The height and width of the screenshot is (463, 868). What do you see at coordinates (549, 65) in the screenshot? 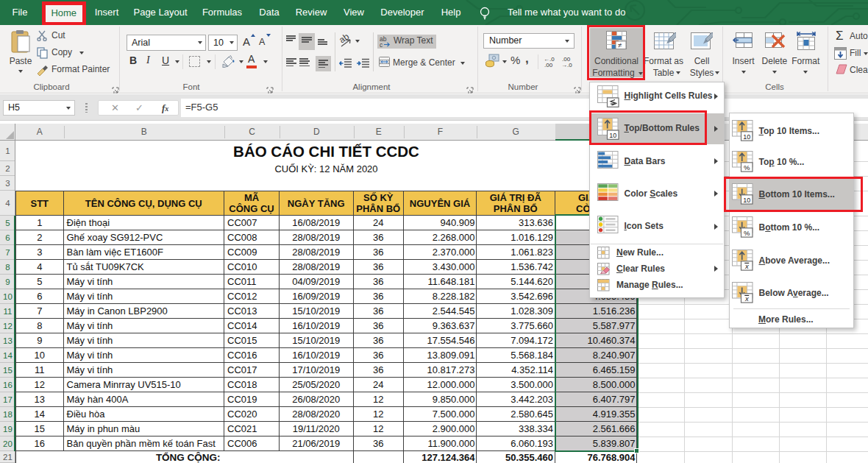
I see `svg-text: .00` at bounding box center [549, 65].